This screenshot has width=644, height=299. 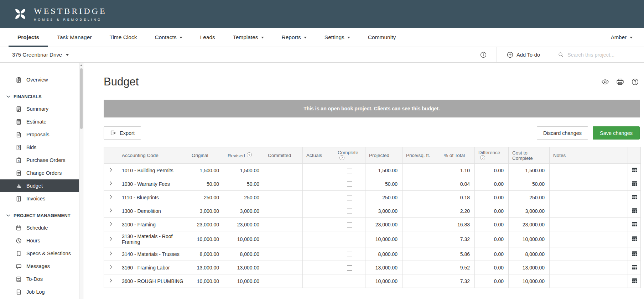 I want to click on sidebar-item-proposals: Proposals, so click(x=41, y=135).